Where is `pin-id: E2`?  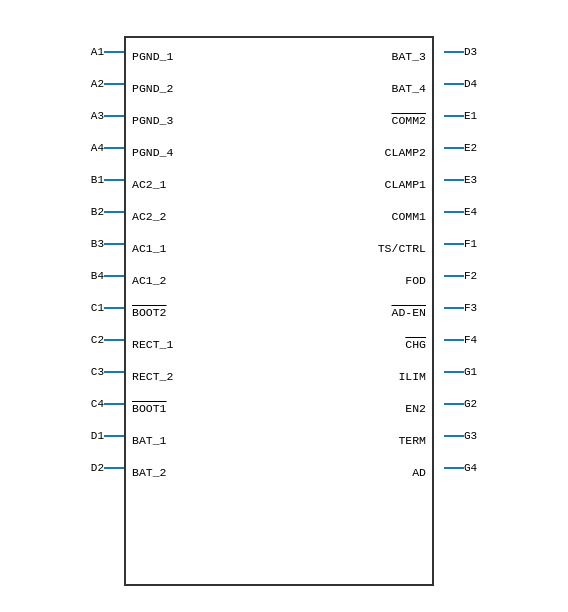 pin-id: E2 is located at coordinates (478, 148).